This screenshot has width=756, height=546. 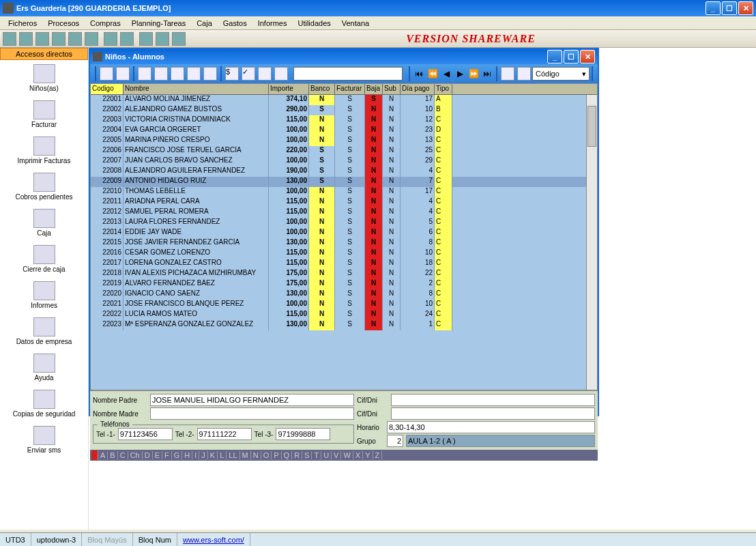 What do you see at coordinates (177, 74) in the screenshot?
I see `export-icon` at bounding box center [177, 74].